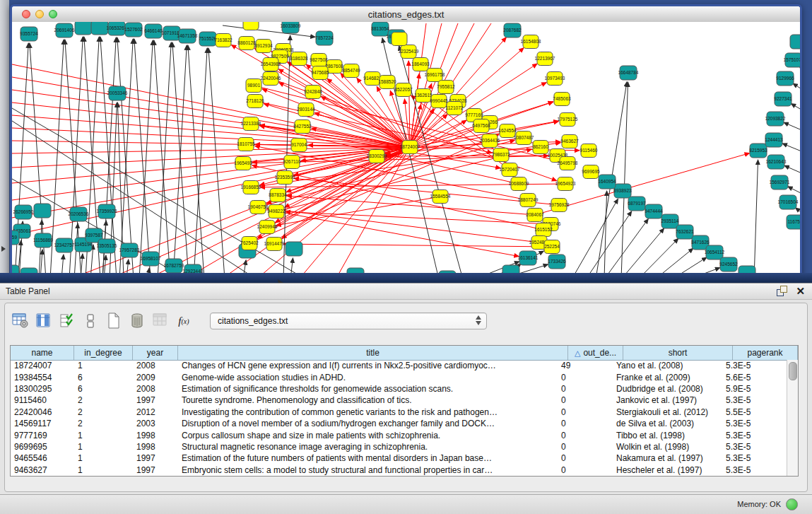 The image size is (812, 514). Describe the element at coordinates (792, 60) in the screenshot. I see `graph-node: 15751074` at that location.